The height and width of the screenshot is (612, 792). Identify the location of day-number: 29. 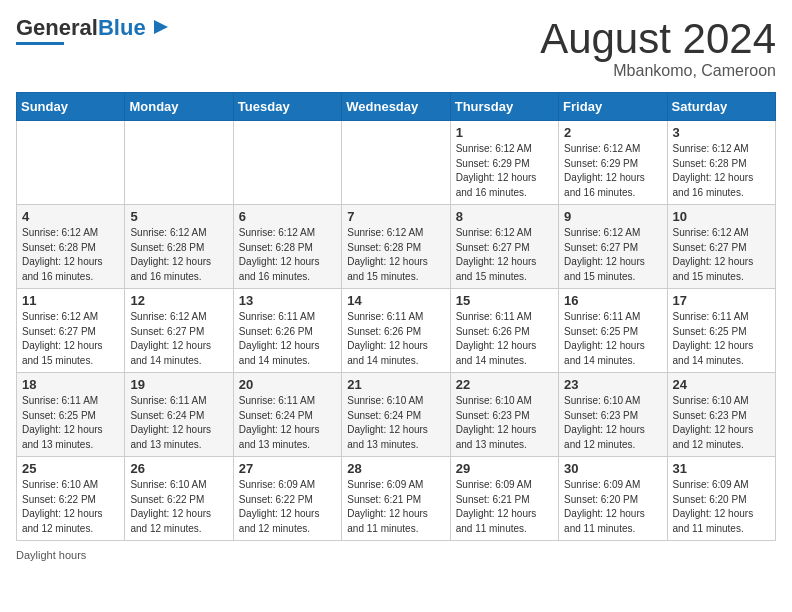
(504, 468).